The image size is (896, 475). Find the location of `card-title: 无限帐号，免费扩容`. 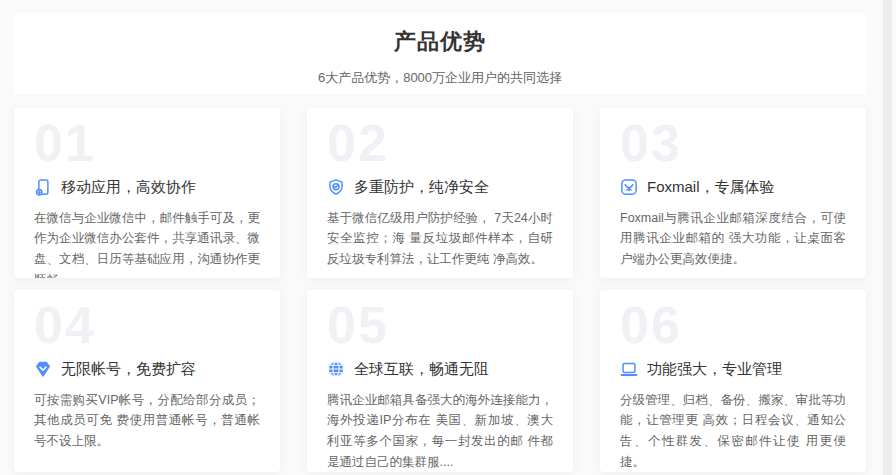

card-title: 无限帐号，免费扩容 is located at coordinates (128, 370).